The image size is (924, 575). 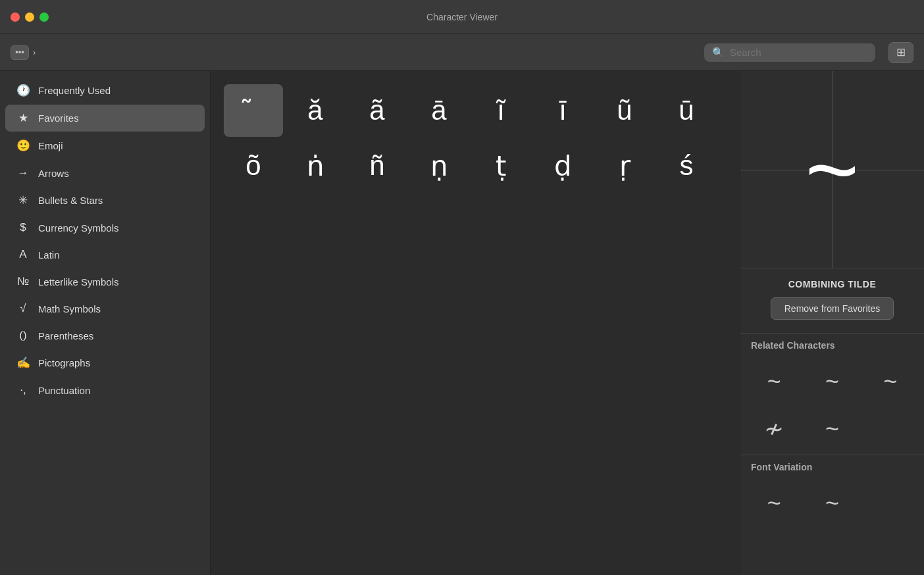 I want to click on char-cell: ẽ, so click(x=729, y=111).